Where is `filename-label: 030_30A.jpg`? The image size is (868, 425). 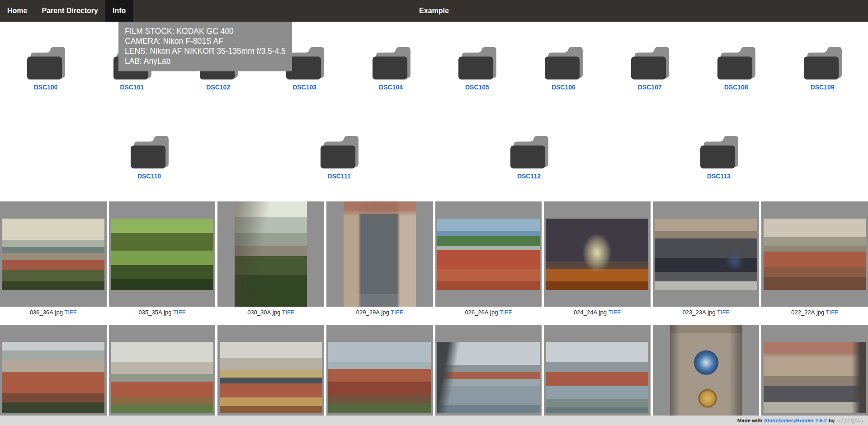
filename-label: 030_30A.jpg is located at coordinates (264, 313).